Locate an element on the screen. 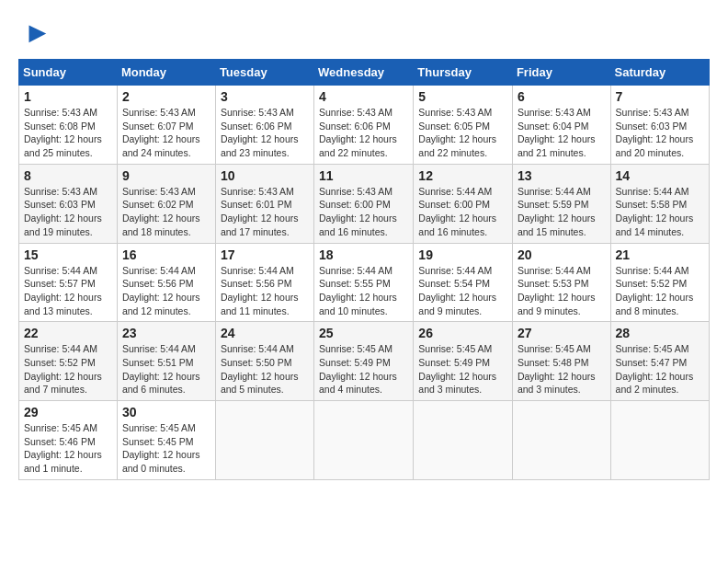  day-number: 27 is located at coordinates (562, 333).